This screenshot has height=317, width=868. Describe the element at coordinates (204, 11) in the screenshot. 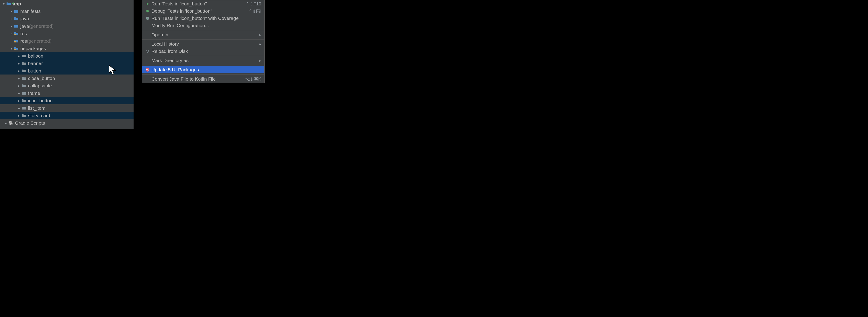

I see `menu-item-debug-tests: Debug 'Tests in 'icon_button'' ⌃⇧F9` at that location.